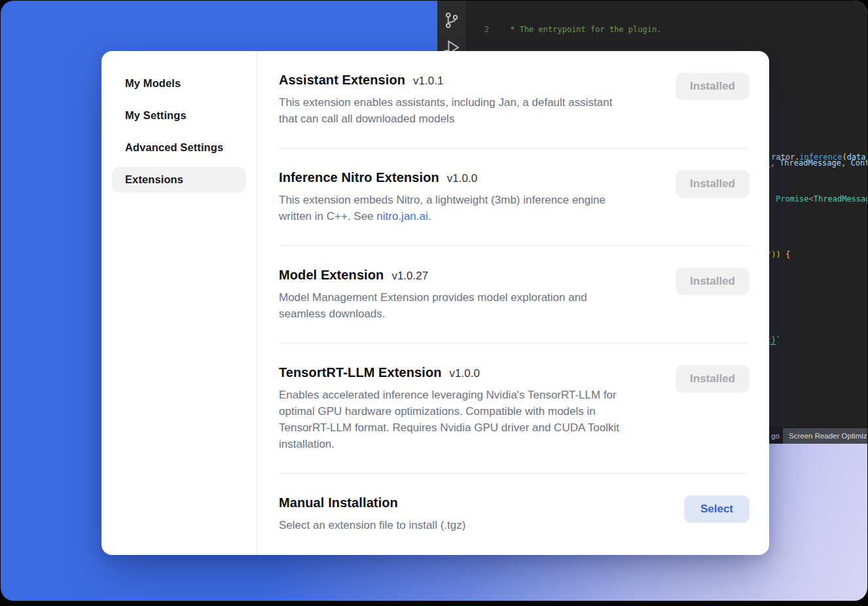 Image resolution: width=868 pixels, height=606 pixels. Describe the element at coordinates (338, 503) in the screenshot. I see `manual-installation-title: Manual Installation` at that location.